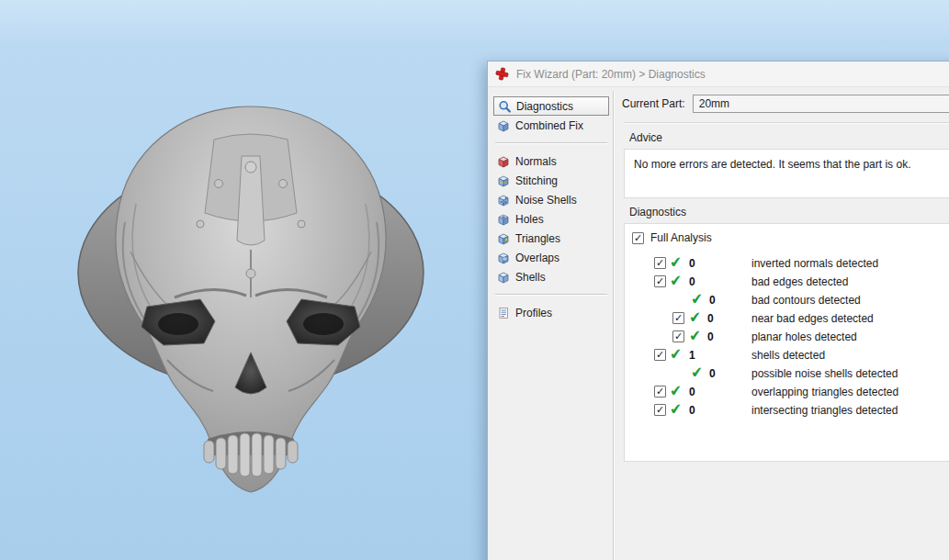 Image resolution: width=949 pixels, height=560 pixels. Describe the element at coordinates (551, 200) in the screenshot. I see `sidebar-item-noise-shells: Noise Shells` at that location.